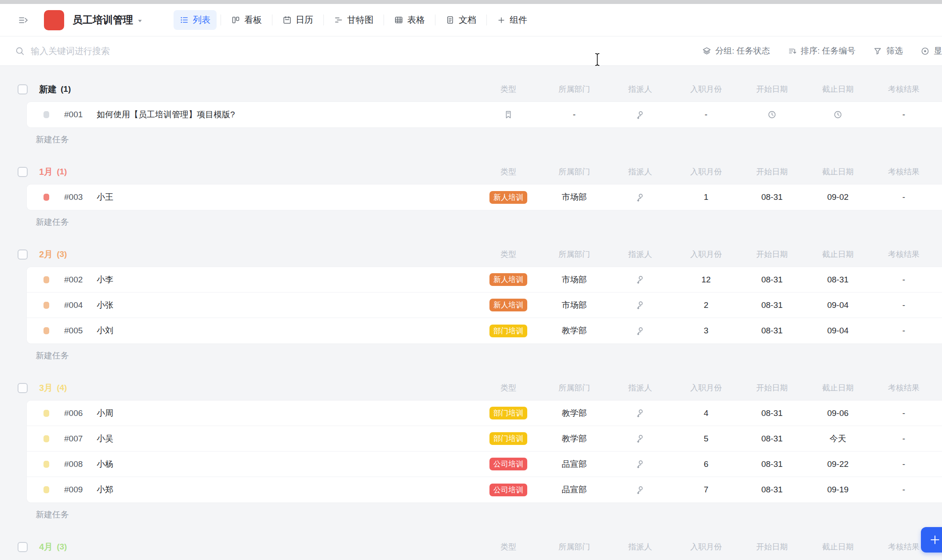  I want to click on type-cell, so click(508, 115).